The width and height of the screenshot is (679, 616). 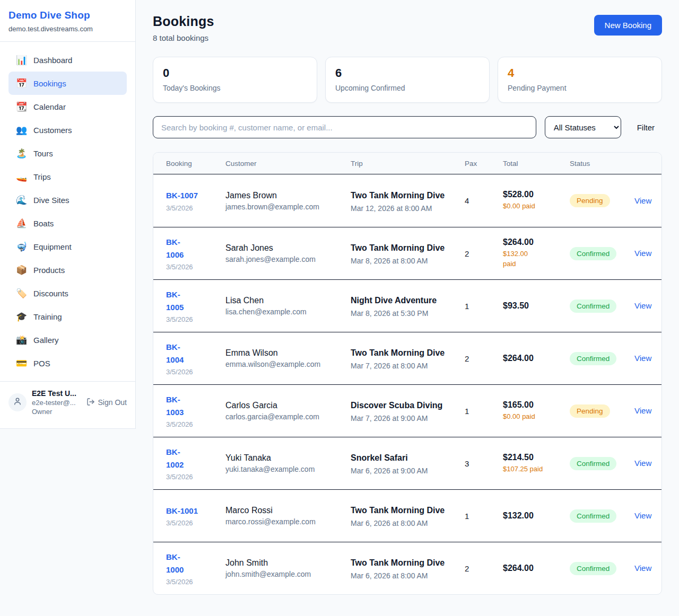 I want to click on trip-name: Discover Scuba Diving, so click(x=405, y=406).